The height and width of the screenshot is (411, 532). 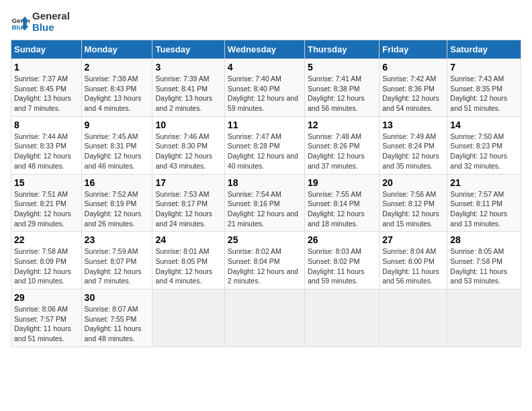 What do you see at coordinates (46, 210) in the screenshot?
I see `day-info: Sunrise: 7:51 AMSunset: 8:21 PMDaylight:…` at bounding box center [46, 210].